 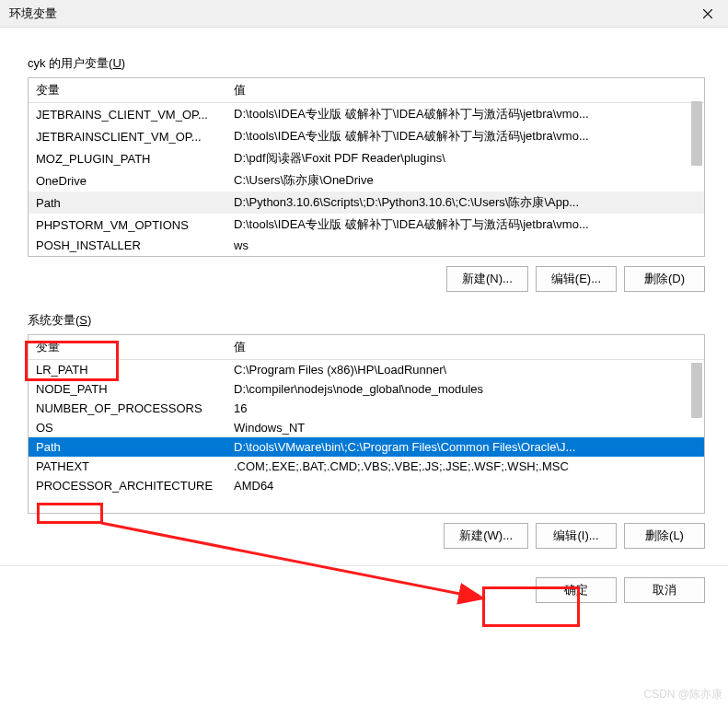 I want to click on var-name-cell: OneDrive, so click(x=127, y=180).